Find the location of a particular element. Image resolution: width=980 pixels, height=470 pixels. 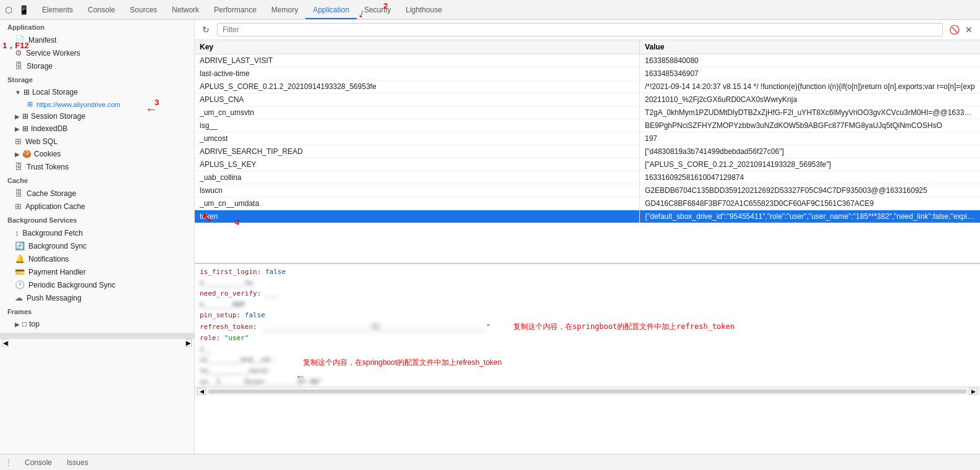

child-icon: ⊞ is located at coordinates (30, 104).